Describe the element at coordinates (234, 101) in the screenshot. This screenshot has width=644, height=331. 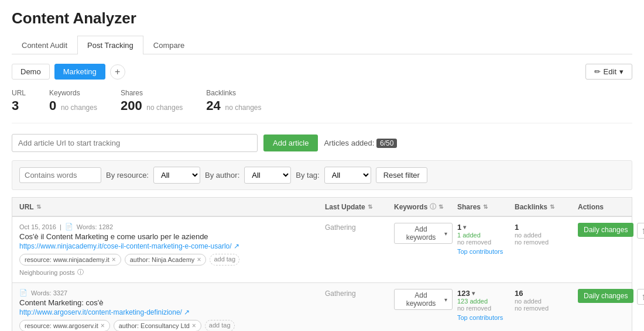
I see `stat-backlinks: Backlinks 24 no changes` at that location.